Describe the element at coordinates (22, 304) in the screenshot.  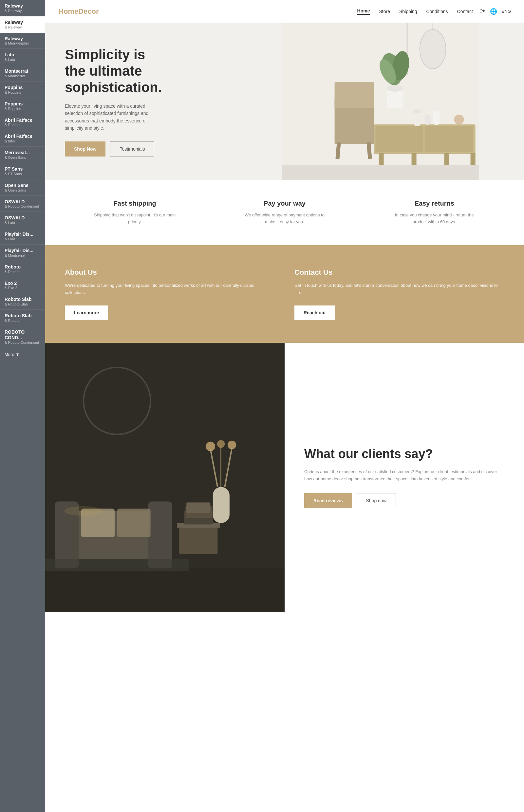
I see `sidebar-font-pair-18: & Roboto Slab` at that location.